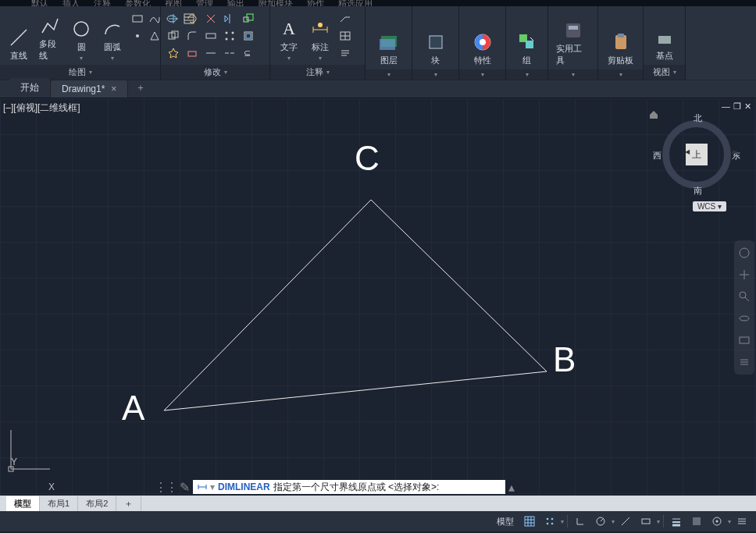 The height and width of the screenshot is (533, 756). I want to click on table-icon, so click(345, 36).